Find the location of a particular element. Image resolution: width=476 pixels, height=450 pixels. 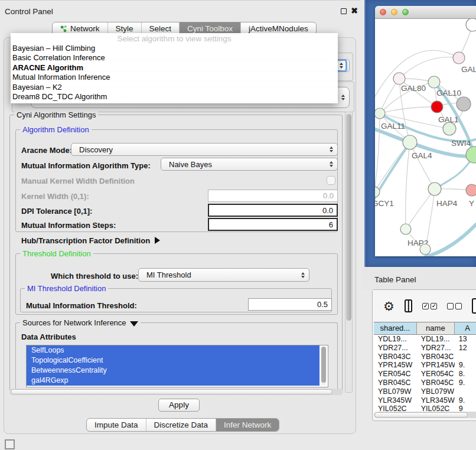

table-row: YDR27...YDR27...12 is located at coordinates (425, 348).